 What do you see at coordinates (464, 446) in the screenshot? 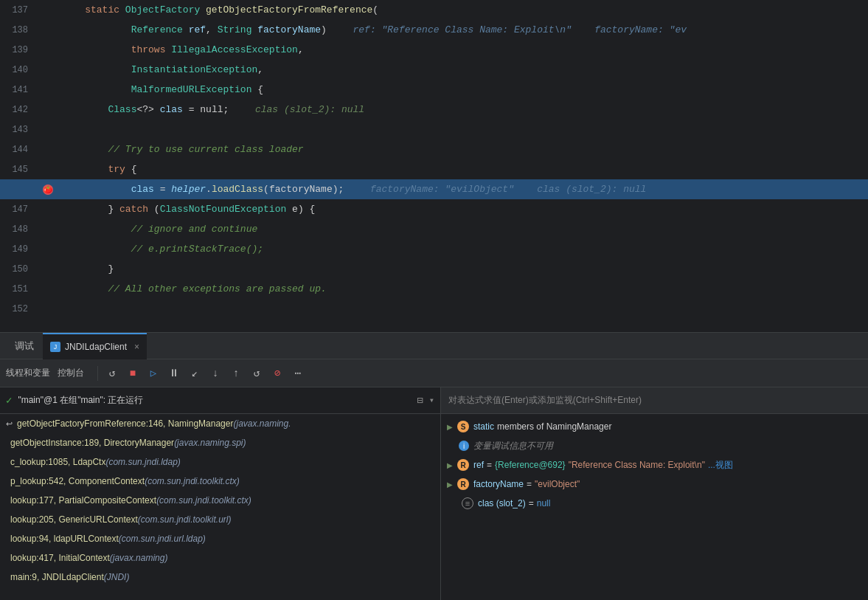
I see `info-icon: i` at bounding box center [464, 446].